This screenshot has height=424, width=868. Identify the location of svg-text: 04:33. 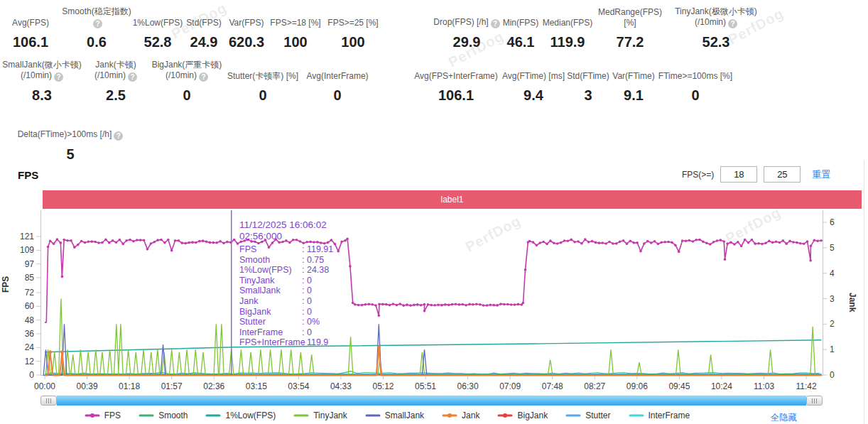
(341, 386).